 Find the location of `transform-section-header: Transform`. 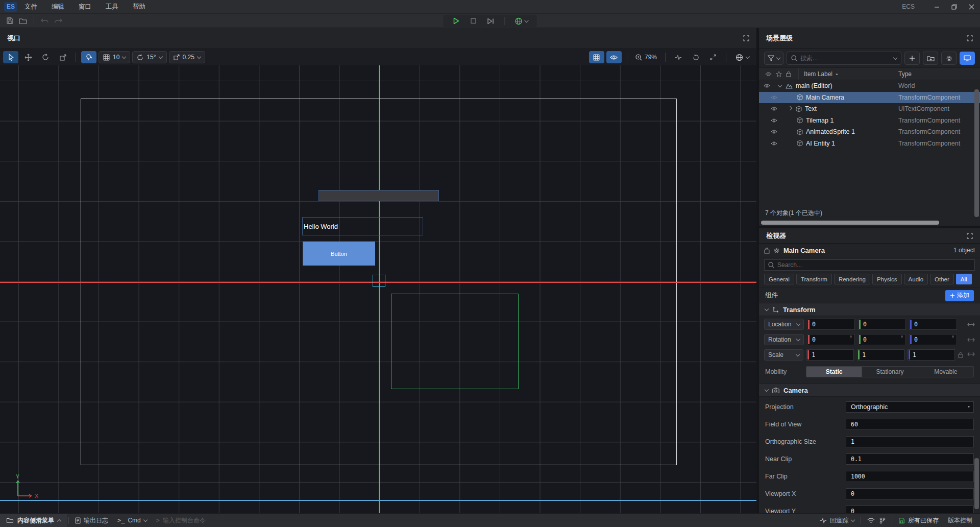

transform-section-header: Transform is located at coordinates (870, 309).